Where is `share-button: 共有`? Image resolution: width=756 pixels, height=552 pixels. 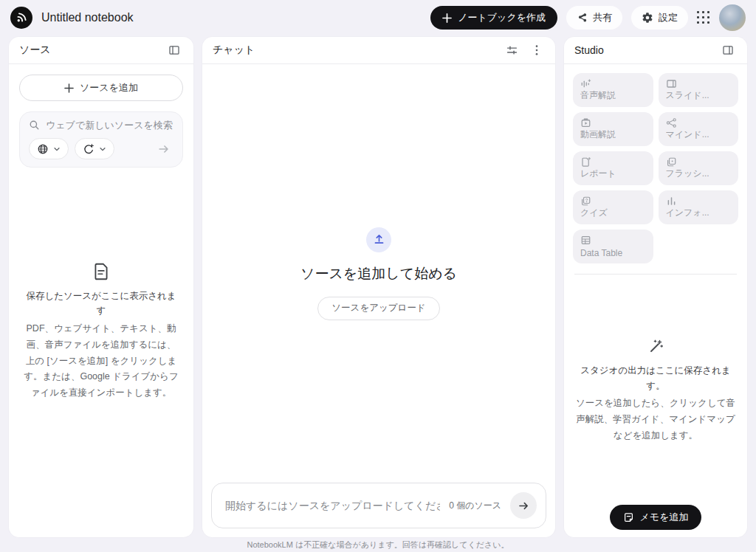
share-button: 共有 is located at coordinates (594, 18).